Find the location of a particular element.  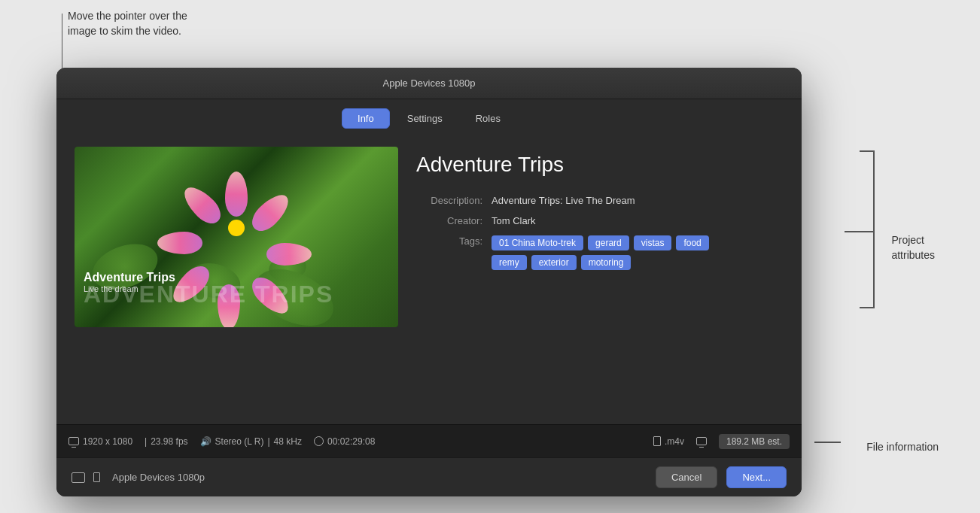

next-button: Next... is located at coordinates (756, 477).